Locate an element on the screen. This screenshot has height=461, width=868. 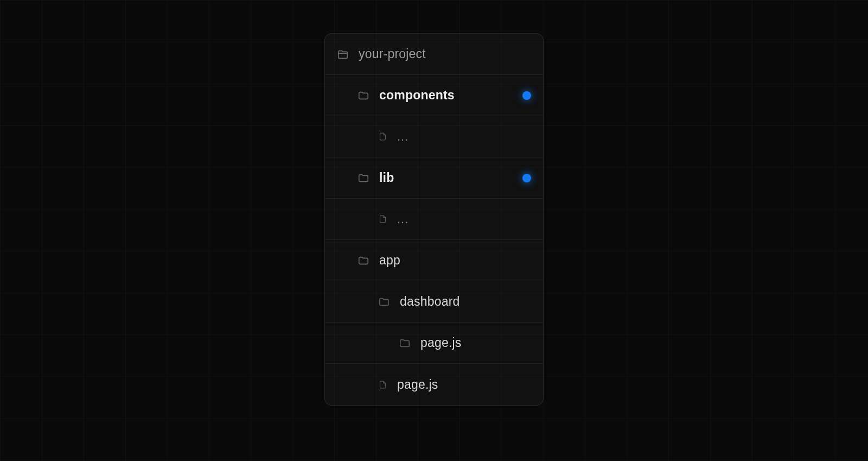
tree-row-components-children: ... is located at coordinates (434, 137).